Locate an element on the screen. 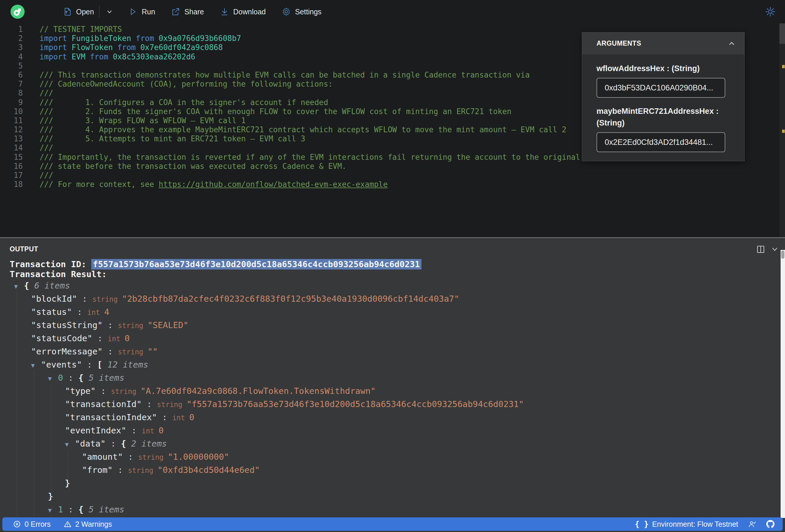 Image resolution: width=785 pixels, height=532 pixels. line-number: 8 is located at coordinates (11, 93).